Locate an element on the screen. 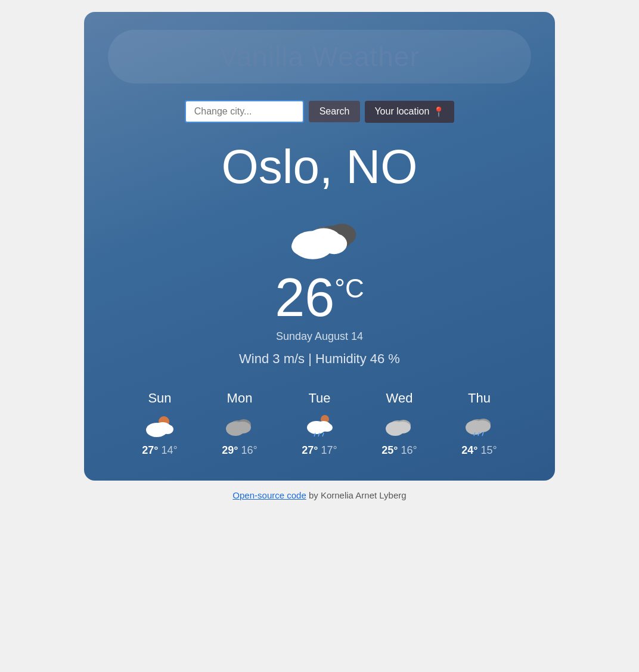  forecast-icon-mon is located at coordinates (240, 425).